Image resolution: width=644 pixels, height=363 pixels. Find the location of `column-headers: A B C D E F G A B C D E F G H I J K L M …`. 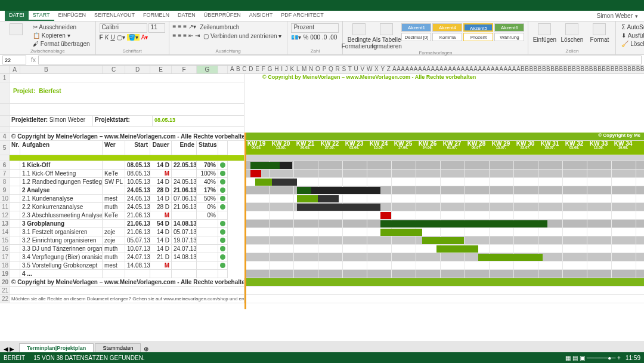

column-headers: A B C D E F G A B C D E F G H I J K L M … is located at coordinates (322, 70).